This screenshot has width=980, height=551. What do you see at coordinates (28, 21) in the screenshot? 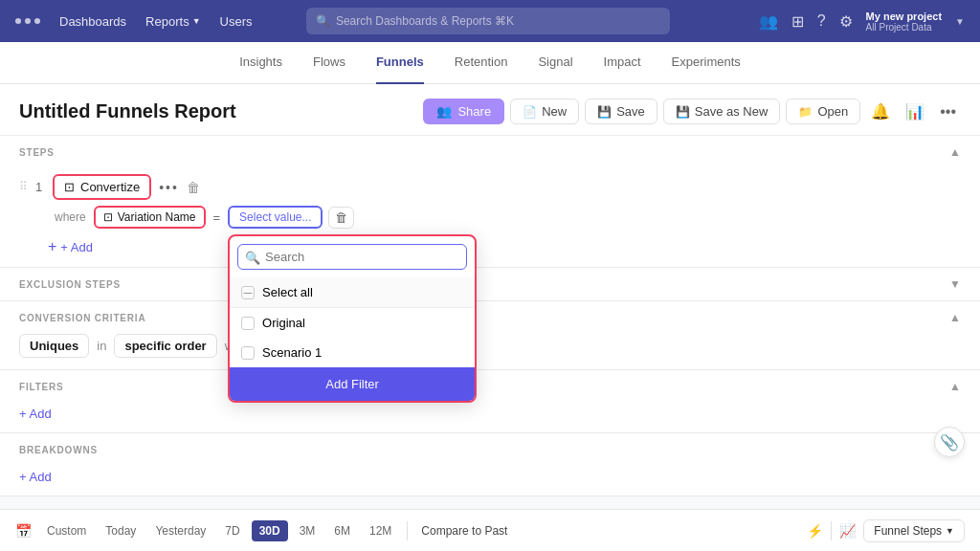
I see `app-dots` at bounding box center [28, 21].